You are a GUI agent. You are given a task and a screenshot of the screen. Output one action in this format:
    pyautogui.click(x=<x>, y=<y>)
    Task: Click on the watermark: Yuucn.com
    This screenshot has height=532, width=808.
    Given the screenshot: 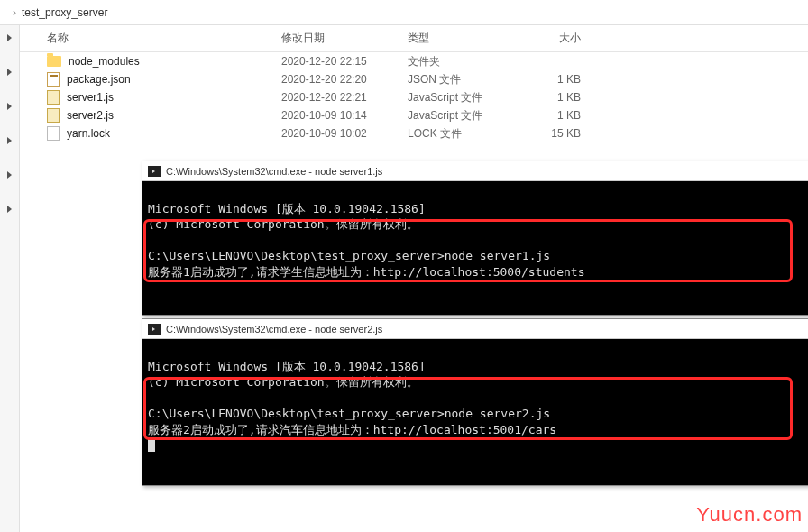 What is the action you would take?
    pyautogui.click(x=749, y=515)
    